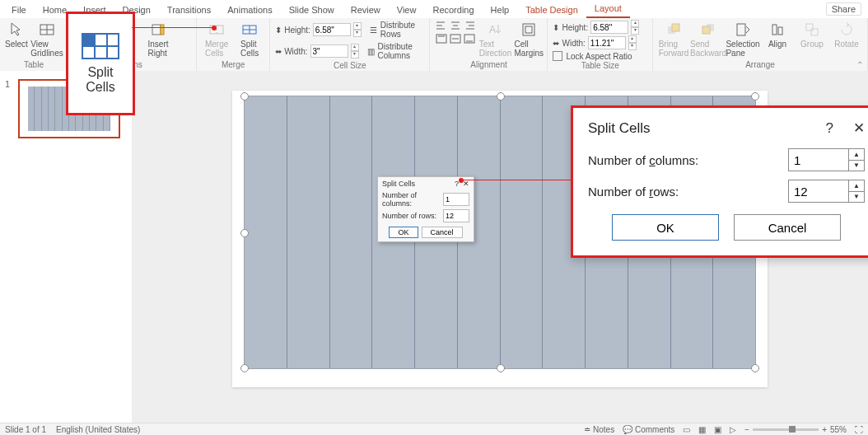 This screenshot has height=435, width=868. Describe the element at coordinates (718, 430) in the screenshot. I see `reading-view-icon: ▣` at that location.